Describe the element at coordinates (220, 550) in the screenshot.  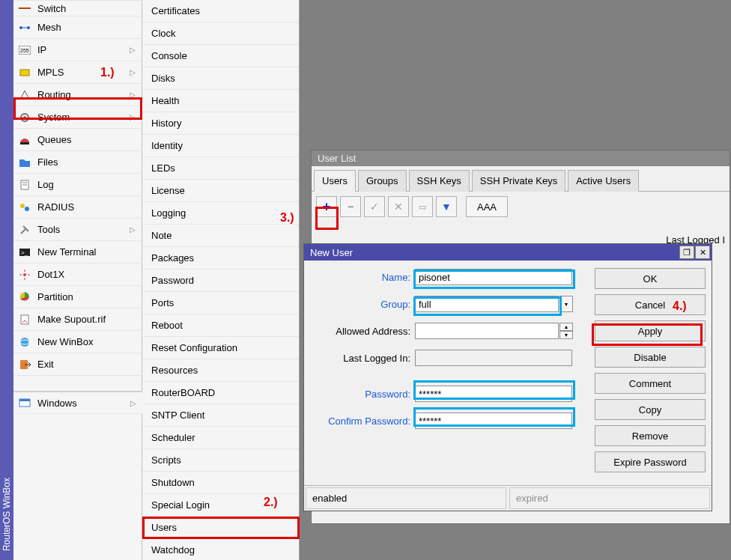
I see `submenu-item-watchdog: Watchdog` at that location.